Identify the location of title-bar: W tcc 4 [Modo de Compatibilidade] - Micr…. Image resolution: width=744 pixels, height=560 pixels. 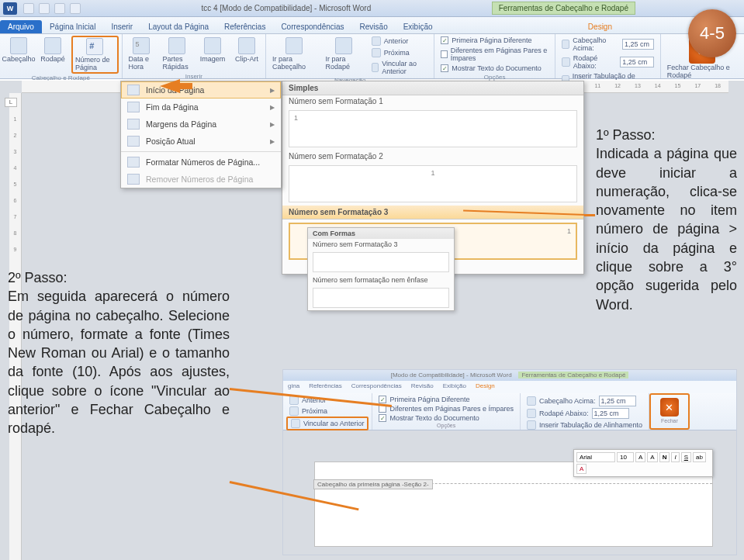
(372, 9).